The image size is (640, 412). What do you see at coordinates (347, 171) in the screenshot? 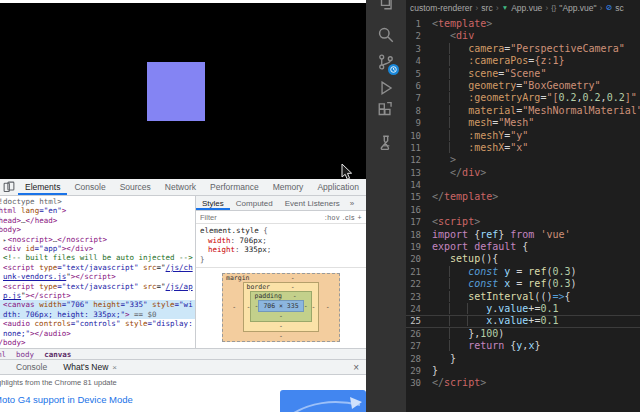
I see `mouse-cursor` at bounding box center [347, 171].